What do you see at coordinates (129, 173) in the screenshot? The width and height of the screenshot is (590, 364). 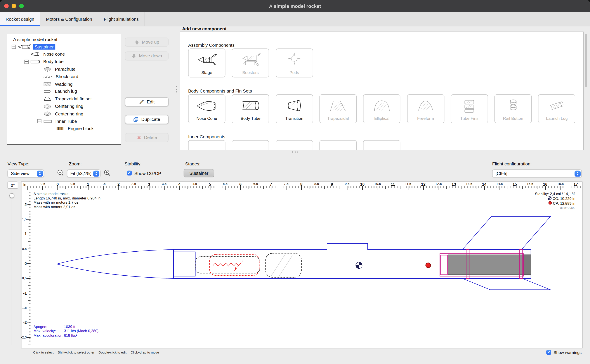 I see `show-cgcp-checkbox` at bounding box center [129, 173].